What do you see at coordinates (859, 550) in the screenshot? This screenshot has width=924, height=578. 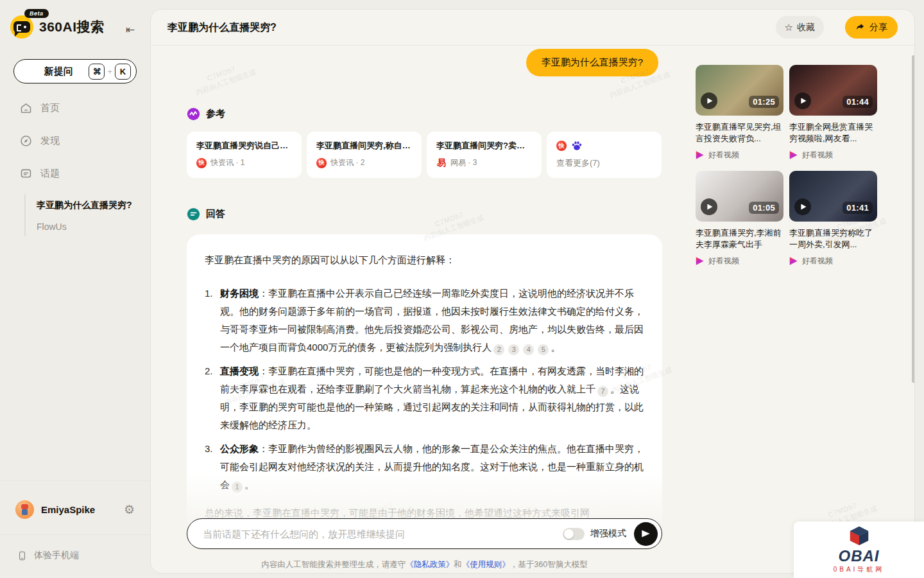 I see `obai-promo-panel: OBAI 0BAI导航网` at bounding box center [859, 550].